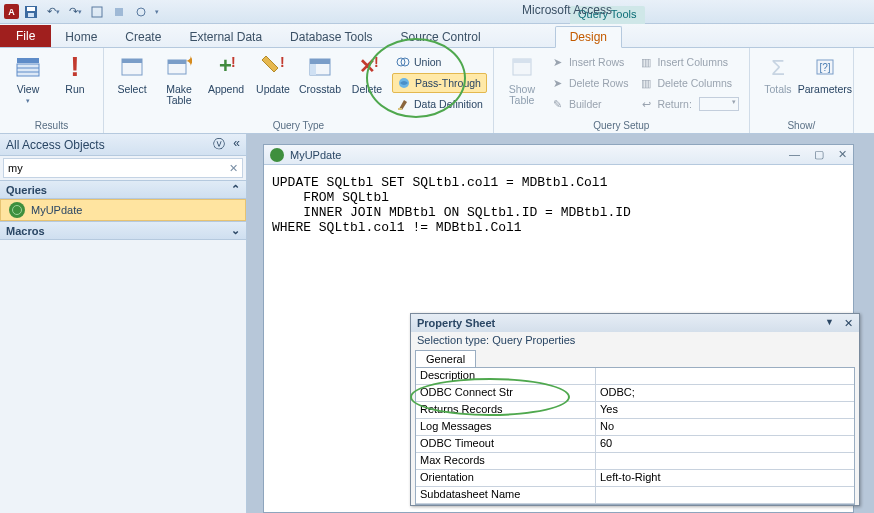  I want to click on sql-editor: UPDATE SQLtbl SET SQLtbl.col1 = MDBtbl.C…, so click(558, 205).